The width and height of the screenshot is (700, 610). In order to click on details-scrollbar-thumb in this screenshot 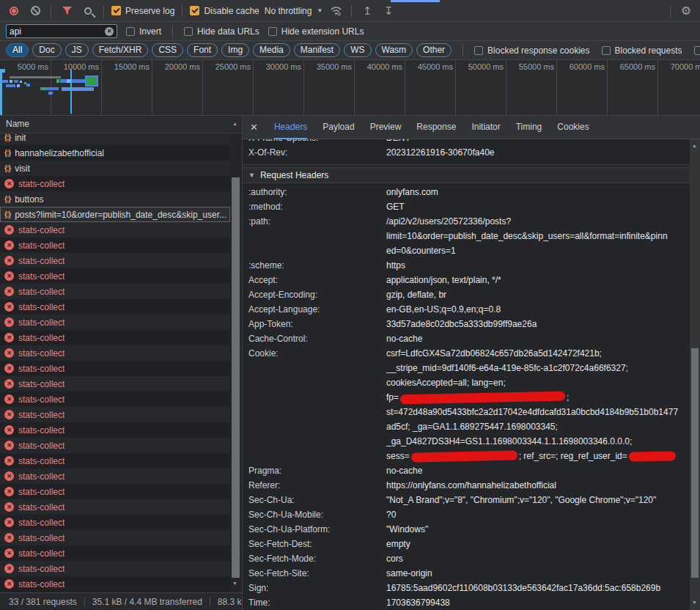, I will do `click(695, 463)`.